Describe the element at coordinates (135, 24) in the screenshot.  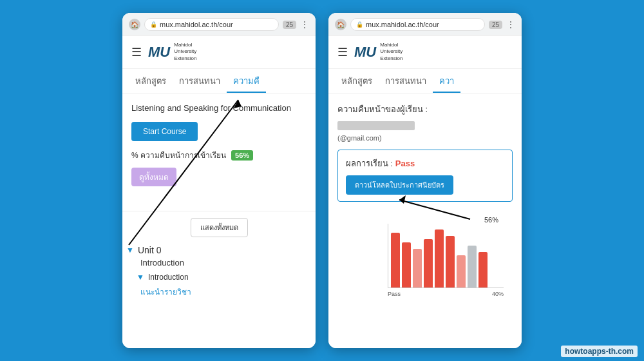
I see `home-icon: 🏠` at that location.